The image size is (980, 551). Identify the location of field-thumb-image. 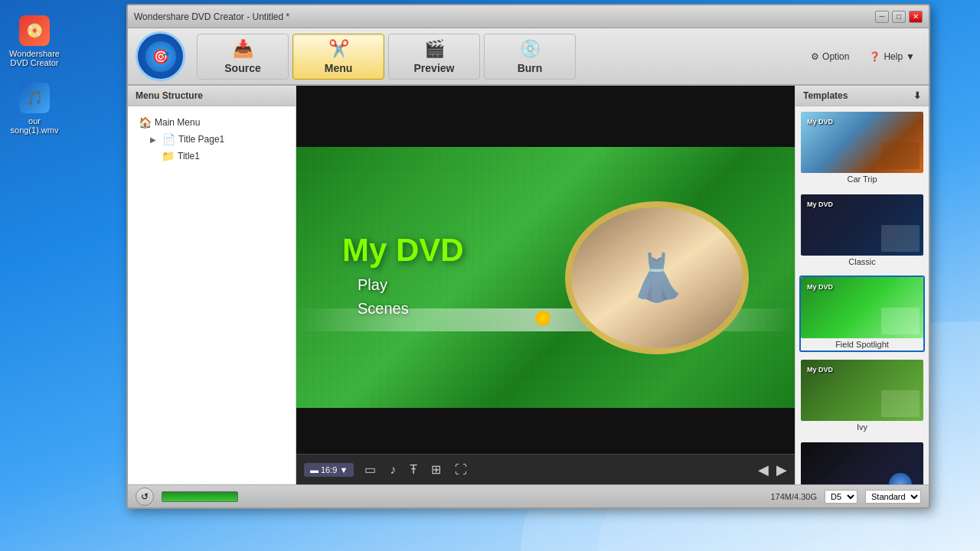
(900, 321).